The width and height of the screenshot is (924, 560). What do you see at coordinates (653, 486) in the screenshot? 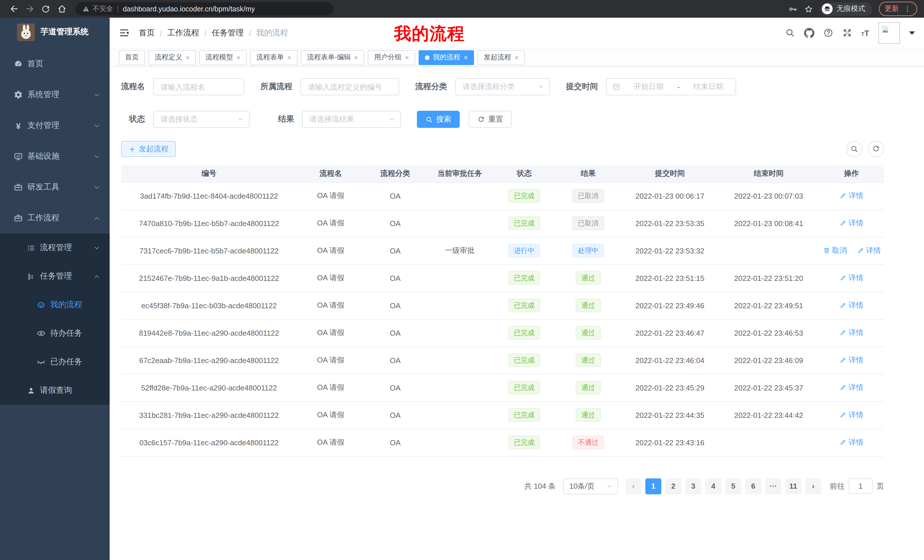
I see `page-button-1: 1` at bounding box center [653, 486].